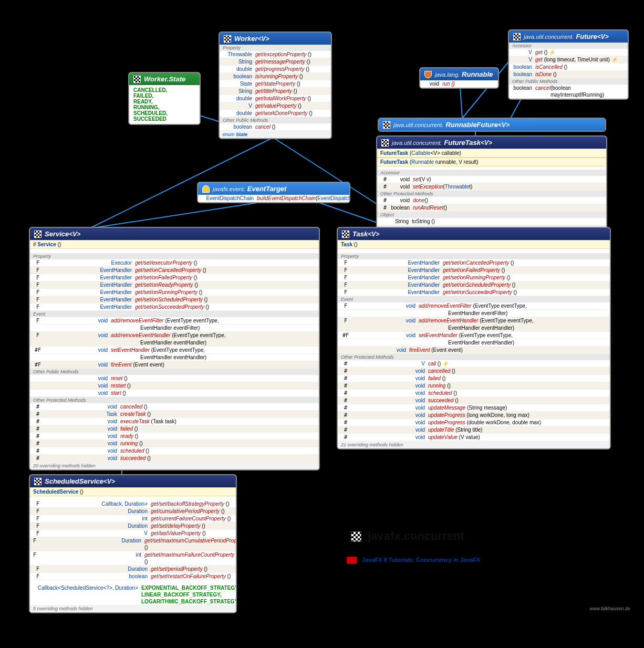 The image size is (644, 648). What do you see at coordinates (274, 192) in the screenshot?
I see `interface-event-target: javafx.event.EventTarget EventDispatchCh…` at bounding box center [274, 192].